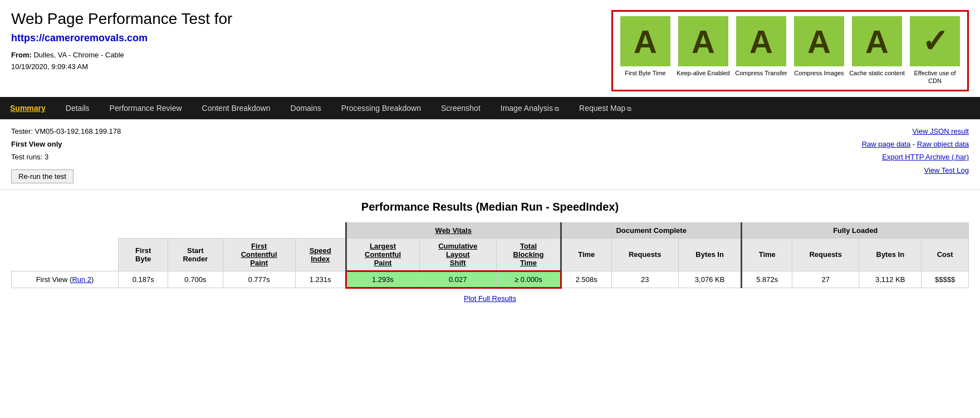  Describe the element at coordinates (945, 279) in the screenshot. I see `cell-fl-cost: $$$$$` at that location.